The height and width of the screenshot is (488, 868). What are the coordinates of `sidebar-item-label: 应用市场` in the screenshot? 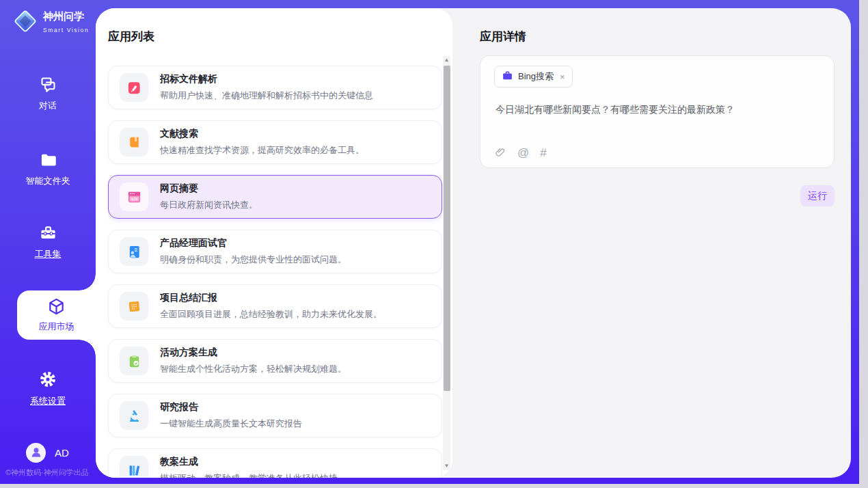 It's located at (56, 327).